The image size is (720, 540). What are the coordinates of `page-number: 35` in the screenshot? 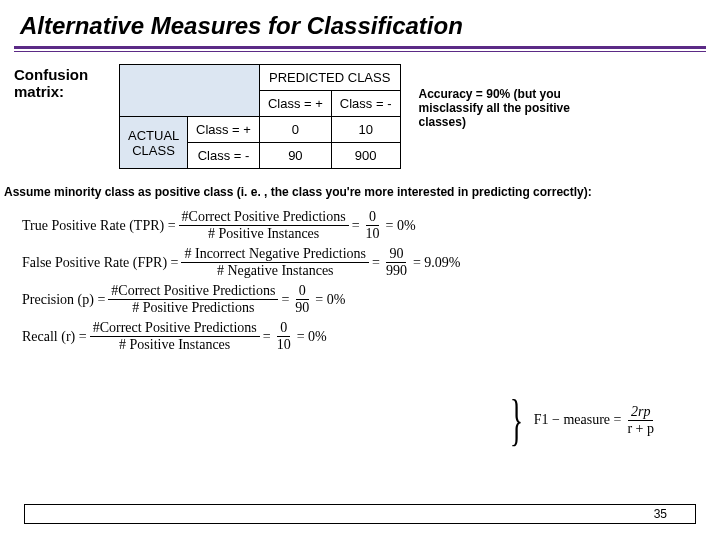 It's located at (660, 514).